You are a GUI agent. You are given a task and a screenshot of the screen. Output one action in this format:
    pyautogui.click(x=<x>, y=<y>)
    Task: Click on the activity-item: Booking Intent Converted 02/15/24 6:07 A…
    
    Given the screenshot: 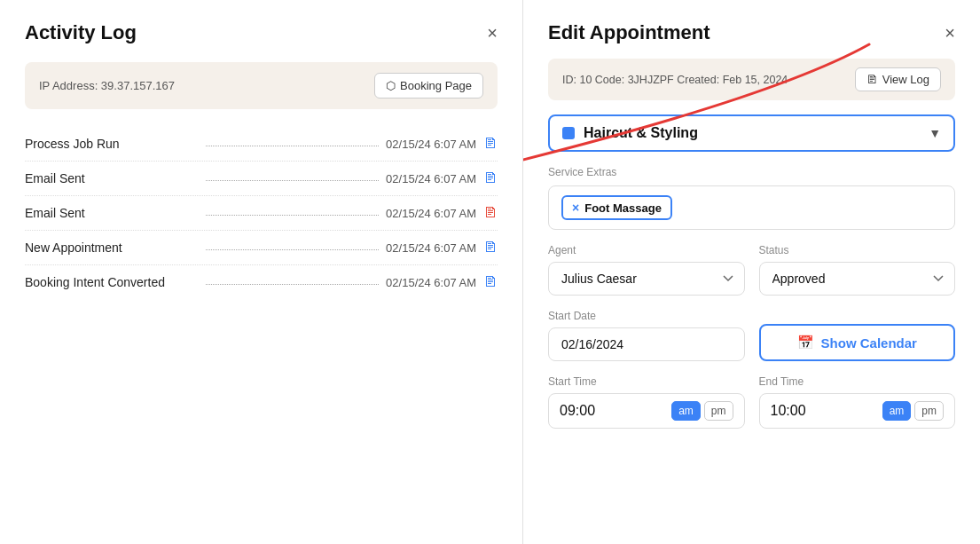 What is the action you would take?
    pyautogui.click(x=261, y=282)
    